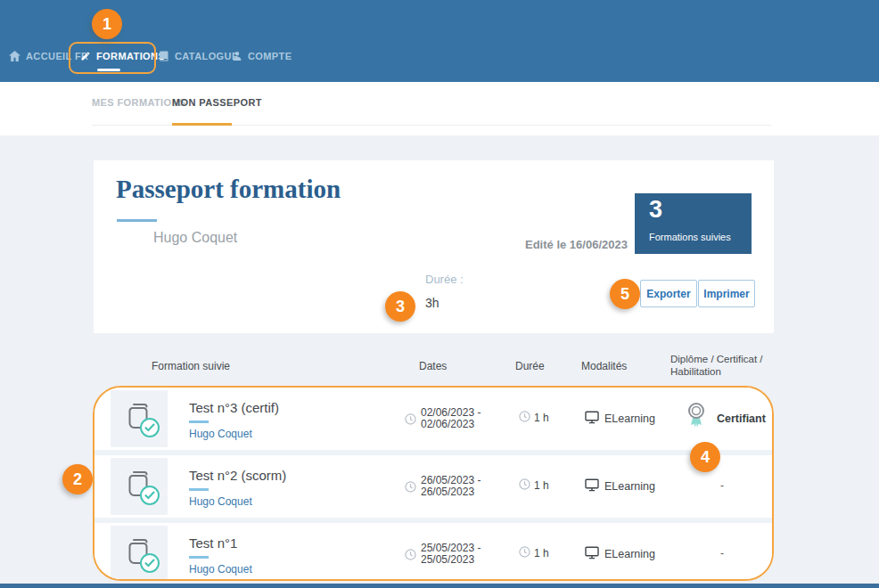 This screenshot has height=588, width=879. What do you see at coordinates (727, 294) in the screenshot?
I see `print-button: Imprimer` at bounding box center [727, 294].